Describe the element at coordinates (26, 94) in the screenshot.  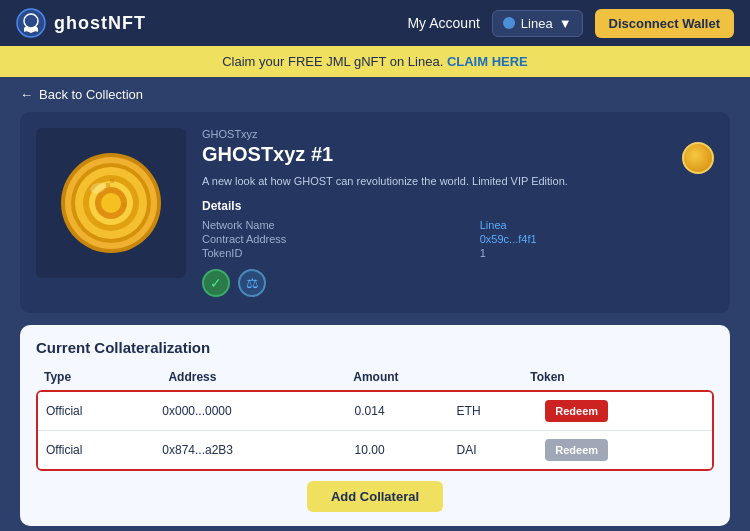
I see `back-arrow-icon: ←` at that location.